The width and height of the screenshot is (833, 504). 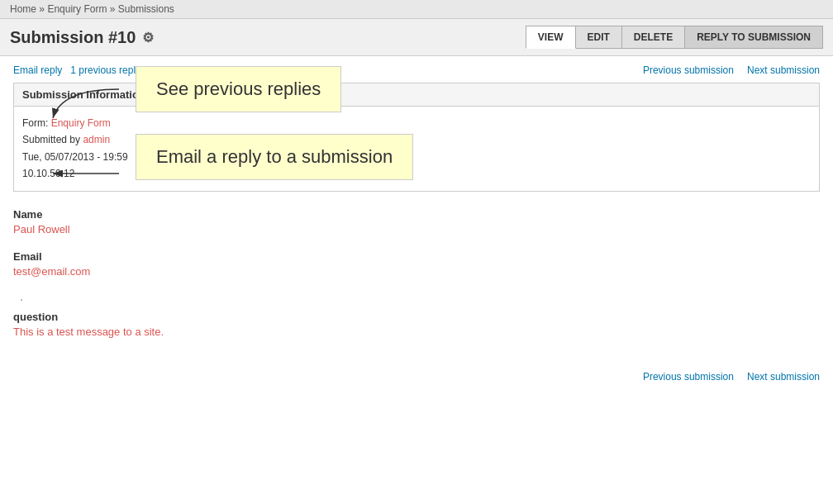 I want to click on next-submission-top: Next submission, so click(x=783, y=70).